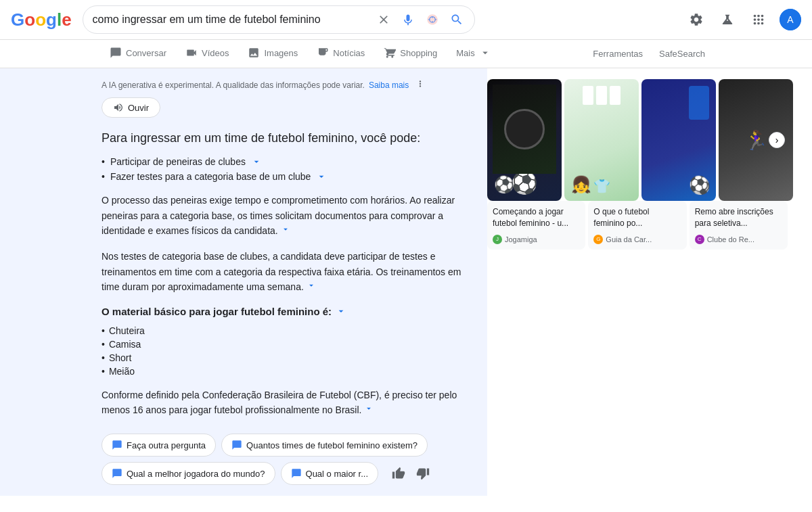 This screenshot has height=512, width=812. Describe the element at coordinates (158, 445) in the screenshot. I see `suggestion-chip-1: Faça outra pergunta` at that location.